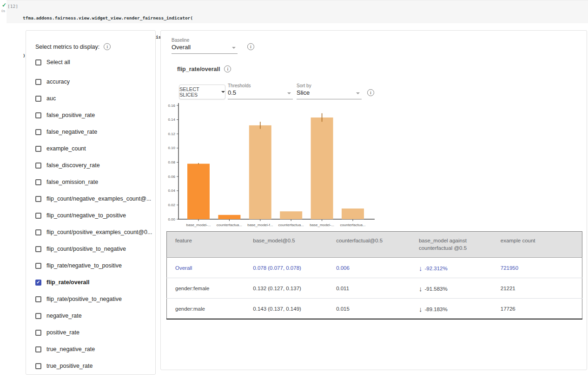 The width and height of the screenshot is (588, 378). What do you see at coordinates (94, 316) in the screenshot?
I see `metric-item: ✓ negative_rate` at bounding box center [94, 316].